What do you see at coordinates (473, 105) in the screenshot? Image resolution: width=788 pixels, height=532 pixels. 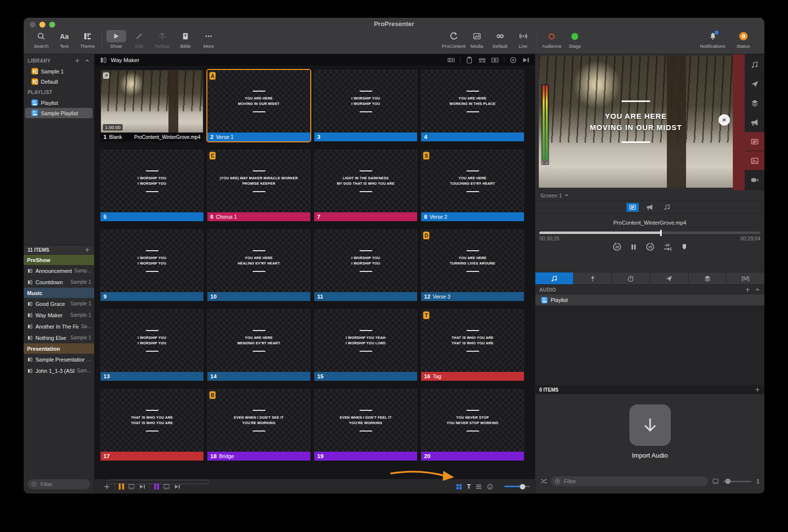 I see `slide-cell-4: YOU ARE HEREWORKING IN THIS PLACE4` at bounding box center [473, 105].